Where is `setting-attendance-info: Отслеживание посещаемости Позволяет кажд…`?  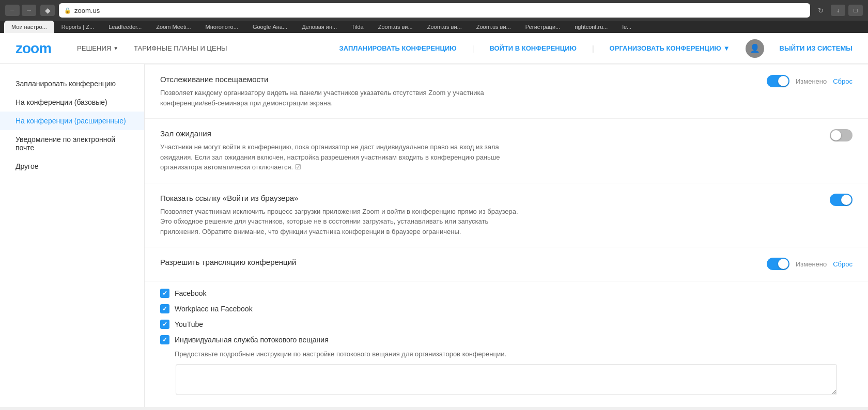
setting-attendance-info: Отслеживание посещаемости Позволяет кажд… is located at coordinates (458, 91).